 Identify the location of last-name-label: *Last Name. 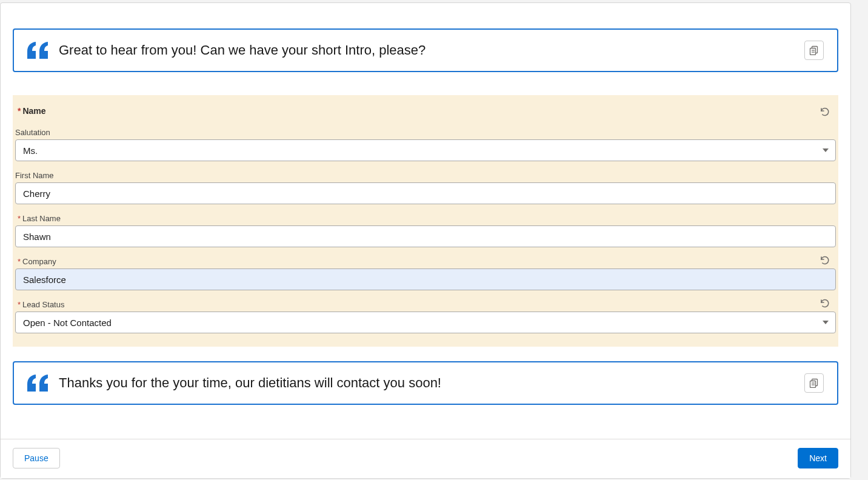
(426, 217).